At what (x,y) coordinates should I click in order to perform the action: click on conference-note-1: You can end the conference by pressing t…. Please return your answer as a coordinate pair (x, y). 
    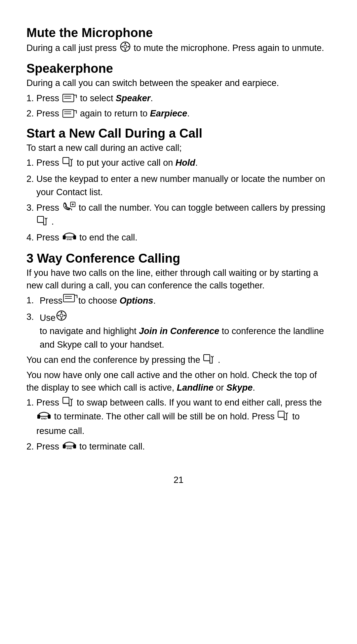
    Looking at the image, I should click on (178, 361).